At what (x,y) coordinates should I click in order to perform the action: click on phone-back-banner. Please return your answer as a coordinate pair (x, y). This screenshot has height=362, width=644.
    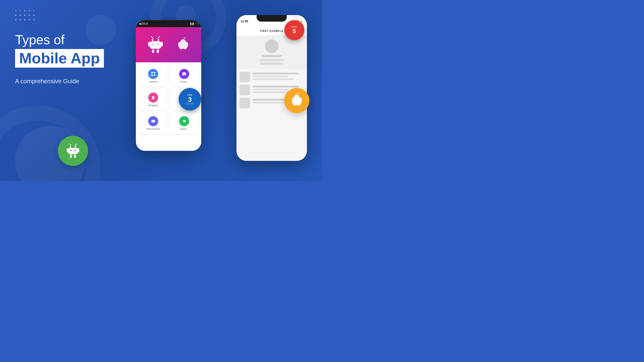
    Looking at the image, I should click on (169, 45).